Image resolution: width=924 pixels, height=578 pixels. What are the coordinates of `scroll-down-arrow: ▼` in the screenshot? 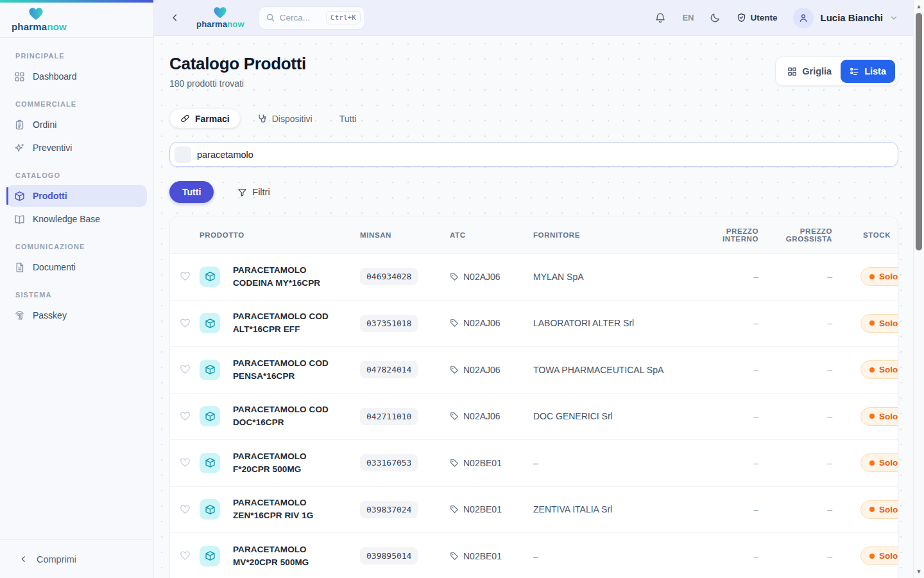 It's located at (919, 572).